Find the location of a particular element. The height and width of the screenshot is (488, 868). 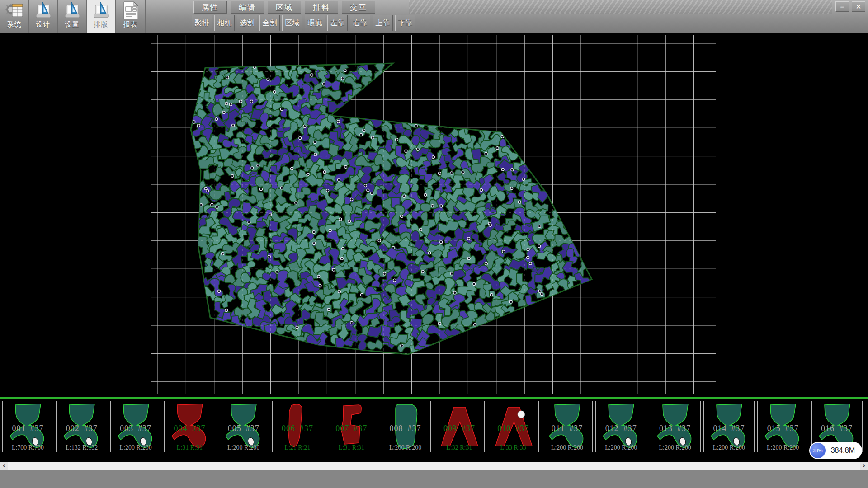

part-id-label: 008_#37 is located at coordinates (405, 428).